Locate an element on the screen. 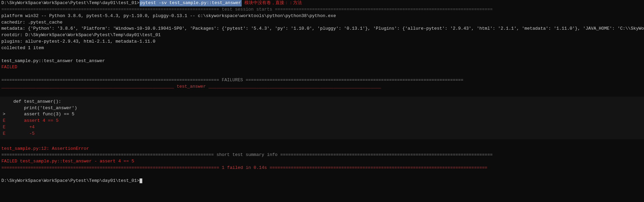  code-line-4: E assert 4 == 5 is located at coordinates (322, 121).